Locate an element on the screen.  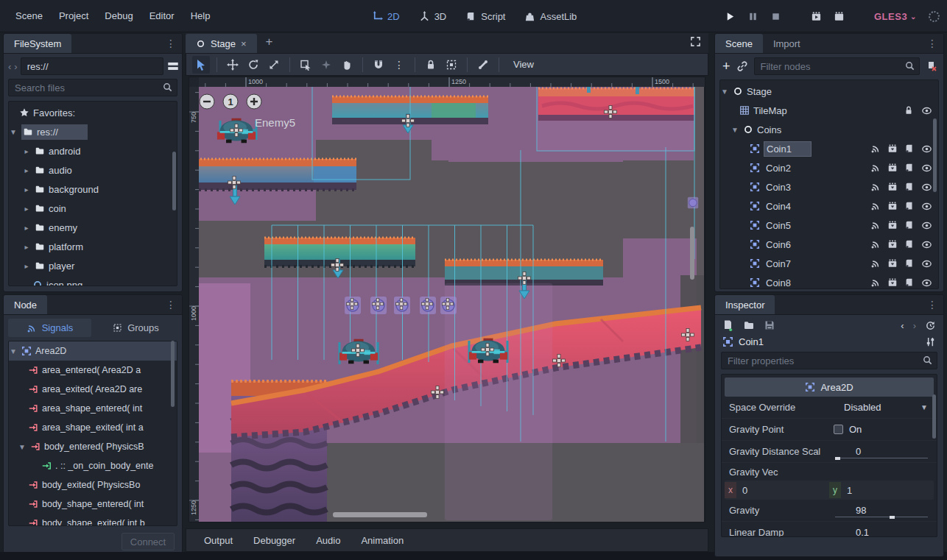
save-resource-icon is located at coordinates (770, 325).